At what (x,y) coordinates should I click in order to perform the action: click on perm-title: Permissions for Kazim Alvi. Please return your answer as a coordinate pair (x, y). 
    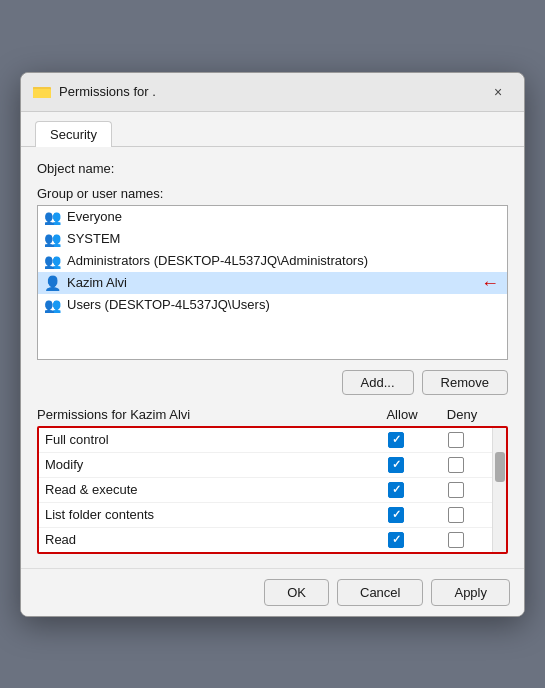
    Looking at the image, I should click on (204, 414).